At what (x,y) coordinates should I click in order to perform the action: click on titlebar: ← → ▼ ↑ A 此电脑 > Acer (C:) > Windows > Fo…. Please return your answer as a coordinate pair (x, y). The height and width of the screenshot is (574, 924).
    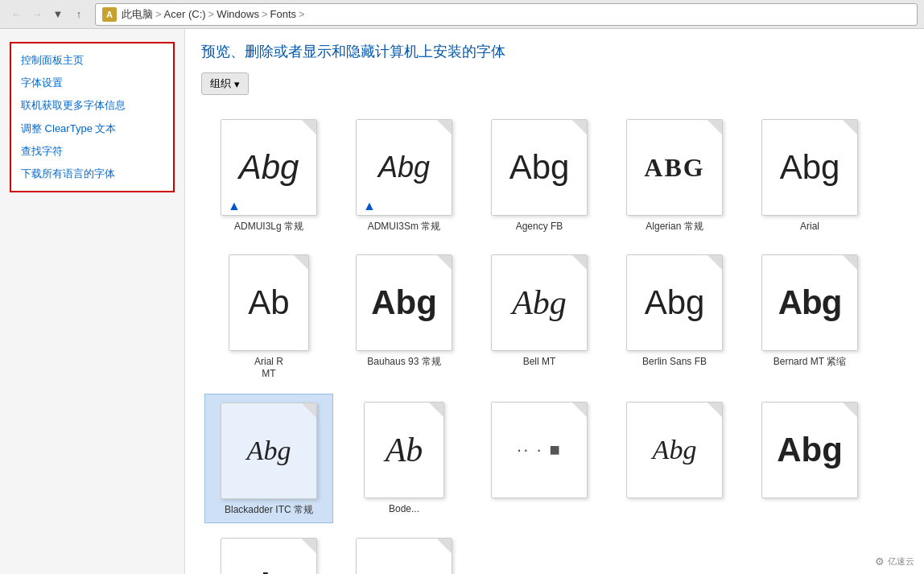
    Looking at the image, I should click on (462, 14).